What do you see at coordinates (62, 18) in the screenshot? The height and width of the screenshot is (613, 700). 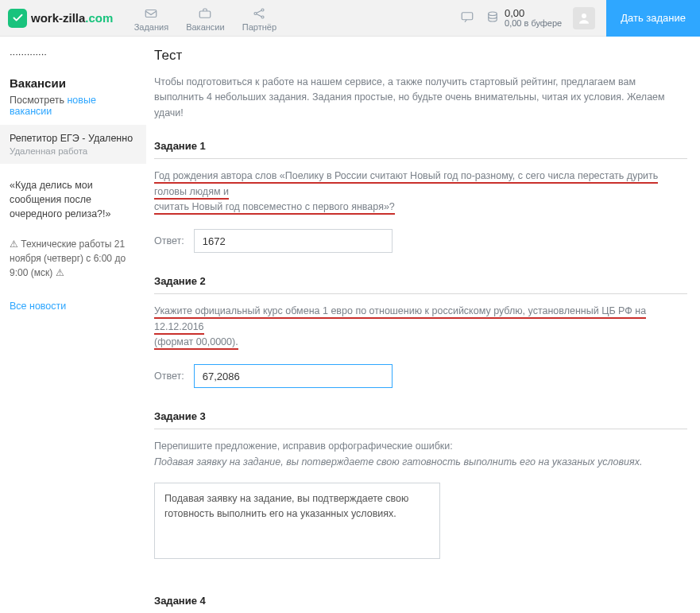 I see `logo: work-zilla.com` at bounding box center [62, 18].